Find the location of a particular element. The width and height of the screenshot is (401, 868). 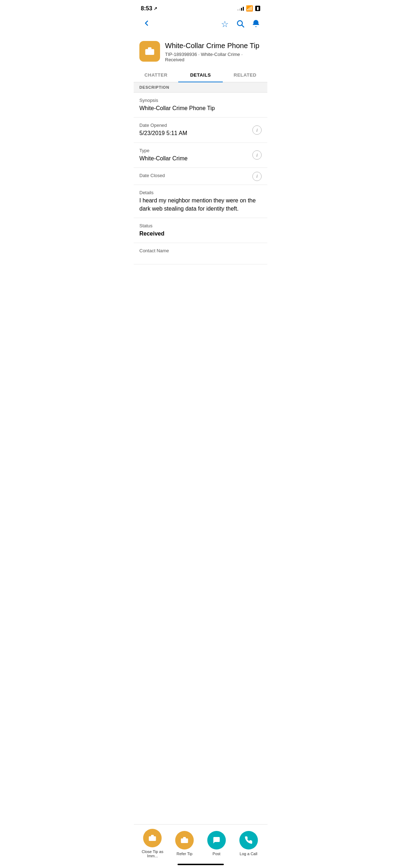

search-icon is located at coordinates (240, 24).